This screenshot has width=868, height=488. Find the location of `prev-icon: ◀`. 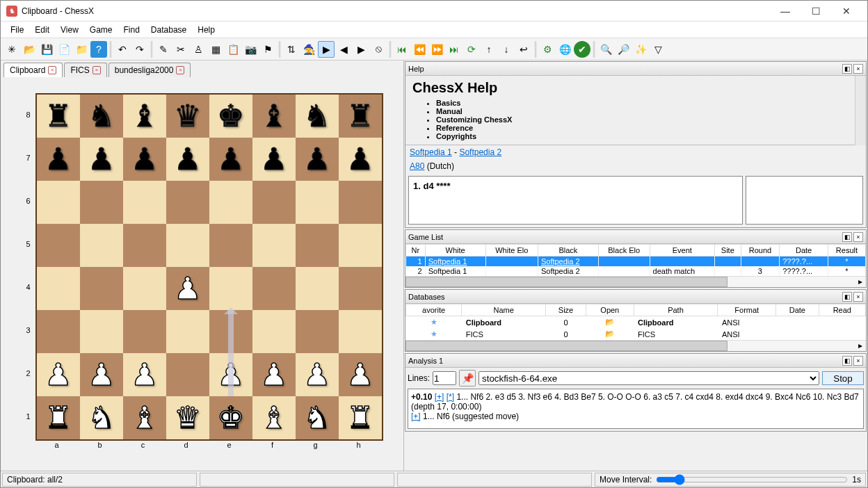

prev-icon: ◀ is located at coordinates (344, 49).